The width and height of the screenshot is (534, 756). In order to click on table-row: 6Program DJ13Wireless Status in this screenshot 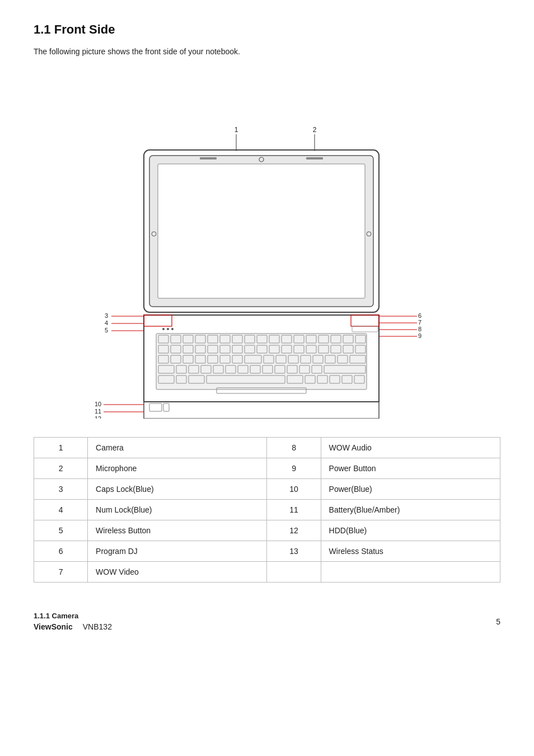, I will do `click(268, 552)`.